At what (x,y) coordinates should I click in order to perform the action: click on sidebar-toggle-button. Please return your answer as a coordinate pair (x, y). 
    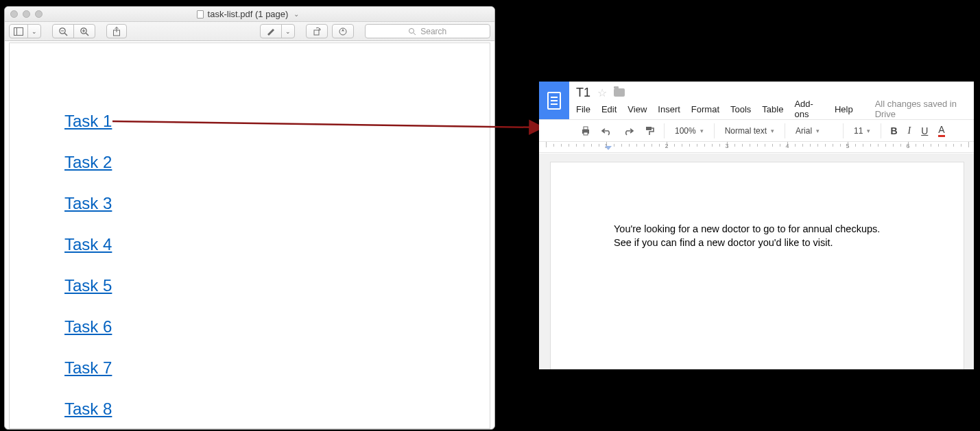
    Looking at the image, I should click on (19, 32).